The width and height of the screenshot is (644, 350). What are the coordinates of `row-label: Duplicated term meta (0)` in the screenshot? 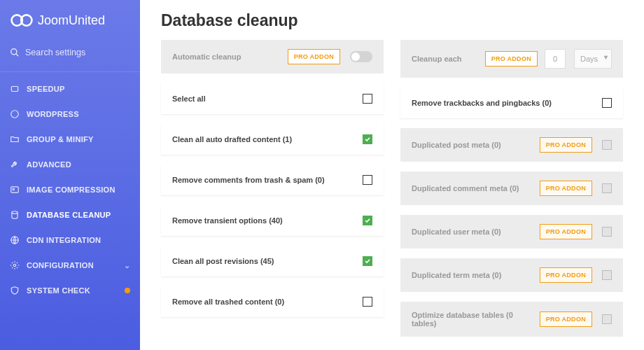 It's located at (476, 275).